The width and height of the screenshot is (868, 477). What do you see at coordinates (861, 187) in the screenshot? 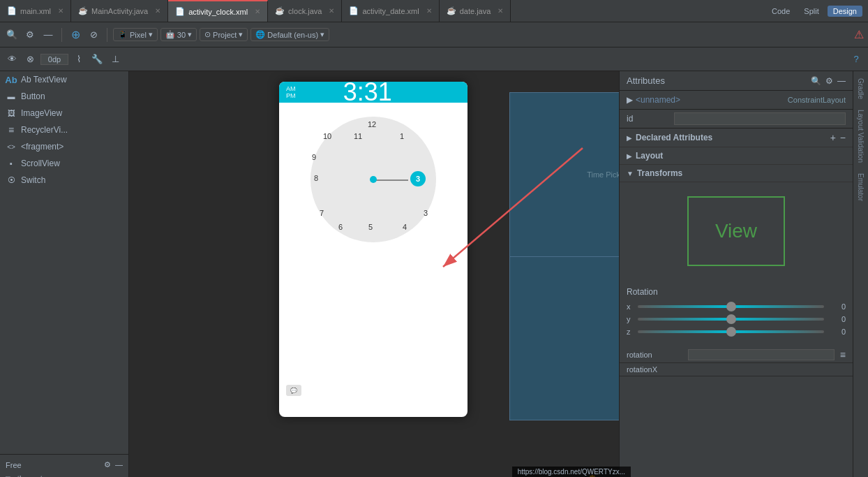
I see `emulator-rail: Emulator` at bounding box center [861, 187].